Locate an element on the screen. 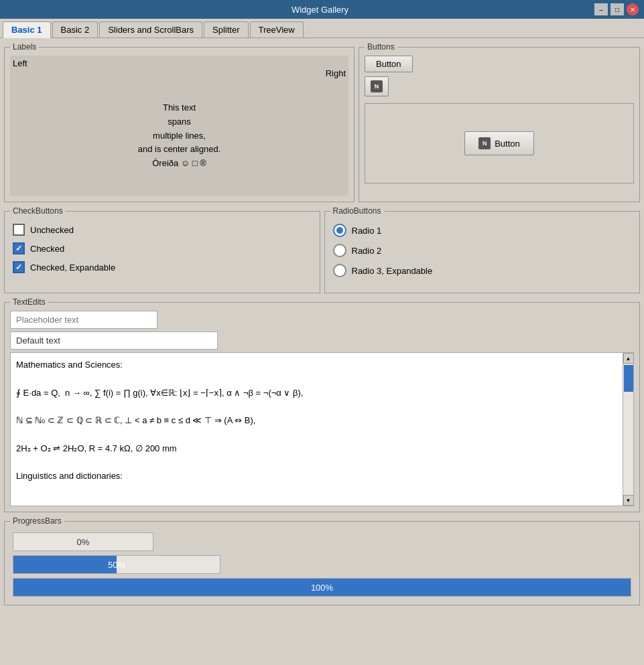 The image size is (644, 665). scrollbar-thumb is located at coordinates (629, 378).